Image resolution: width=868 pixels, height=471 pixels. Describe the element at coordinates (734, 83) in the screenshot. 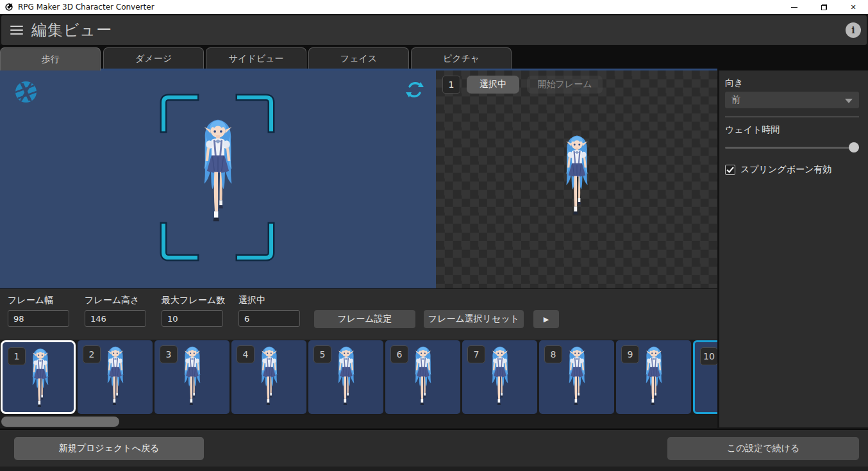

I see `direction-label: 向き` at that location.